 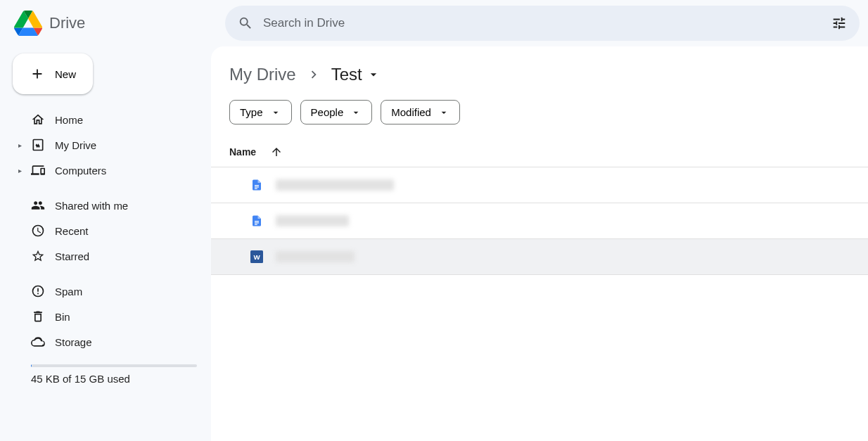 I want to click on star-icon, so click(x=38, y=256).